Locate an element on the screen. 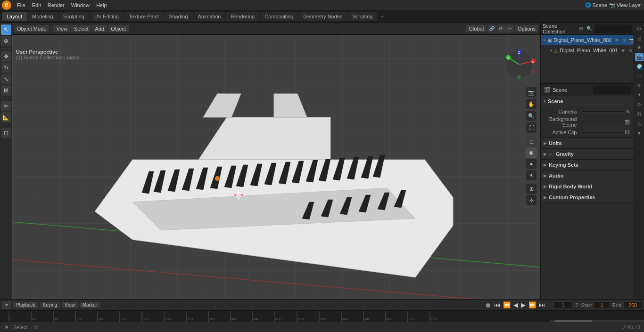 This screenshot has width=644, height=332. outliner-item-0: ▾ ▣ Digital_Piano_White_002 👁 ⊙ 📷 is located at coordinates (587, 40).